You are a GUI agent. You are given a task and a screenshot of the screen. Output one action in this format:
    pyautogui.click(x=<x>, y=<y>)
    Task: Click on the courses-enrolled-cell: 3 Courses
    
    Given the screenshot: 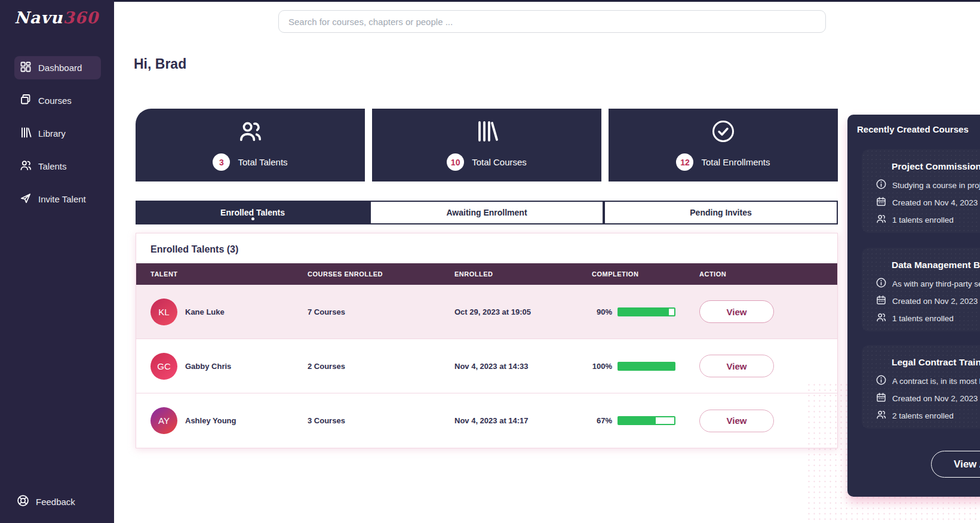 What is the action you would take?
    pyautogui.click(x=381, y=420)
    